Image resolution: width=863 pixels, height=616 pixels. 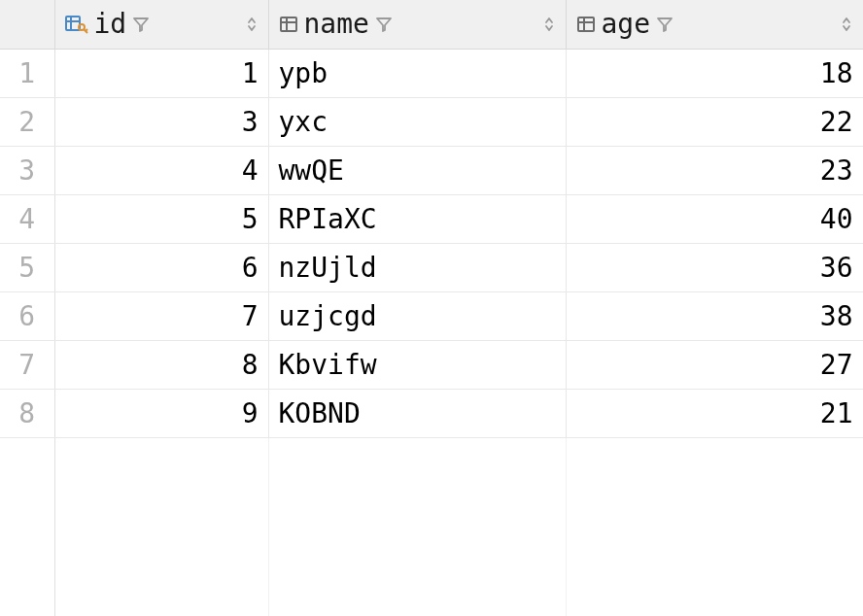 I want to click on table-row: 1 1 ypb 18, so click(x=432, y=73).